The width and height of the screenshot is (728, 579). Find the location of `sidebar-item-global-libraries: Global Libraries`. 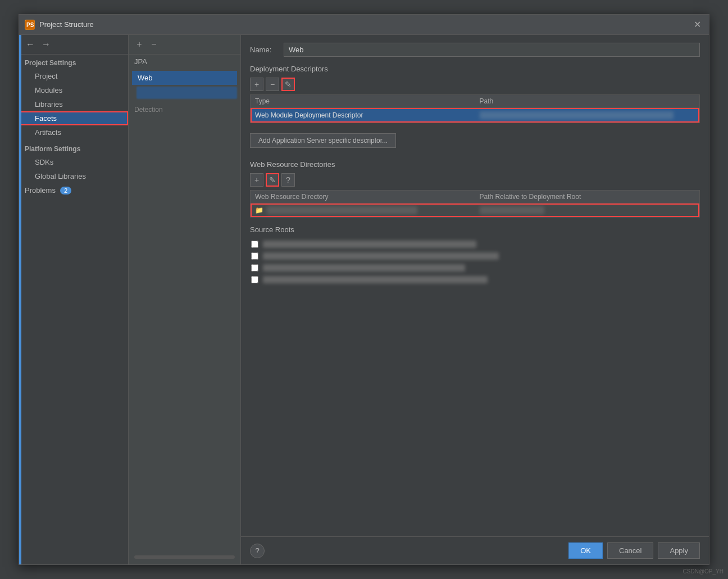

sidebar-item-global-libraries: Global Libraries is located at coordinates (74, 177).